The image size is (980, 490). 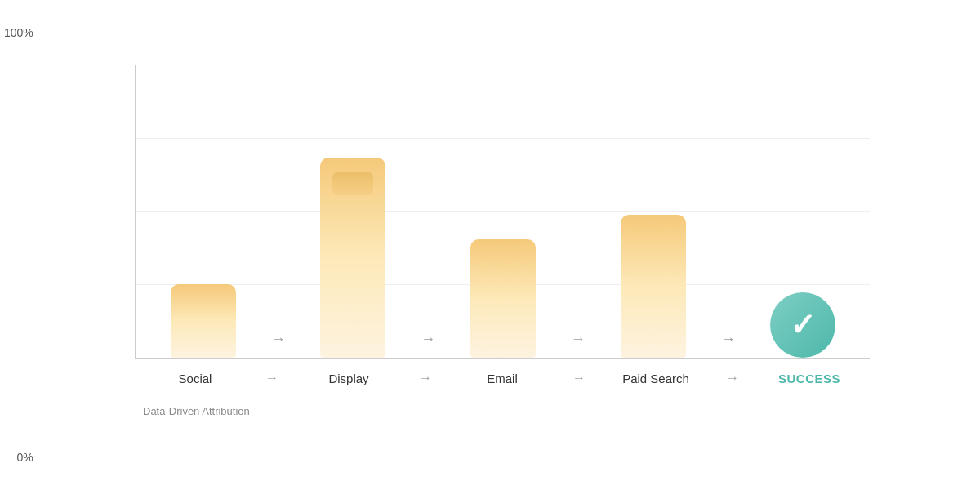 What do you see at coordinates (278, 212) in the screenshot?
I see `arrow-1: →` at bounding box center [278, 212].